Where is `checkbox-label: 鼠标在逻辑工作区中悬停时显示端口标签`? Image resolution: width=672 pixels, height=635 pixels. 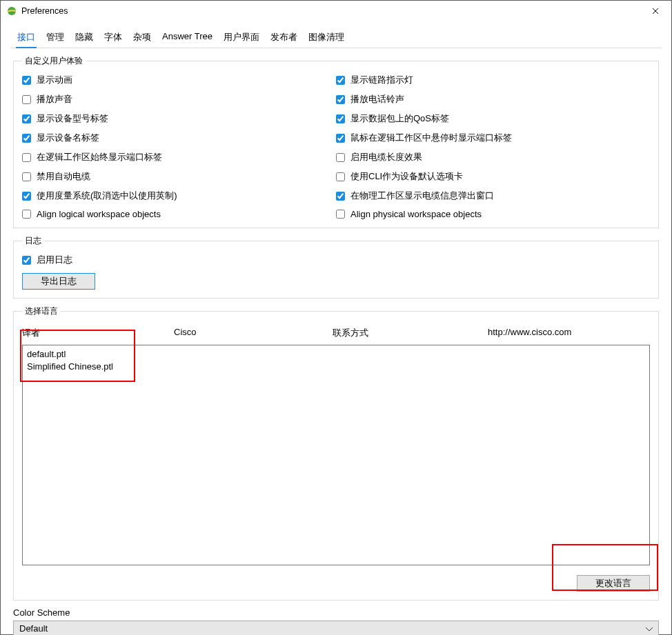
checkbox-label: 鼠标在逻辑工作区中悬停时显示端口标签 is located at coordinates (431, 138).